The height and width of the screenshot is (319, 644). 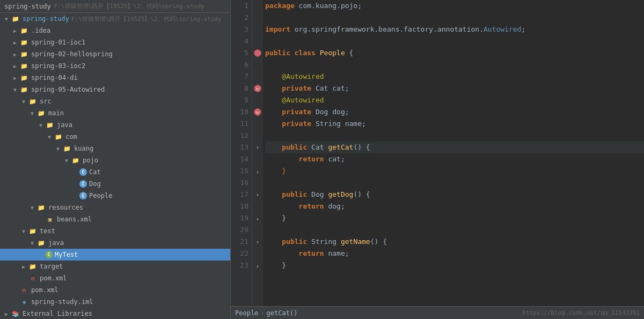 I want to click on gutter-15: ▴, so click(x=258, y=171).